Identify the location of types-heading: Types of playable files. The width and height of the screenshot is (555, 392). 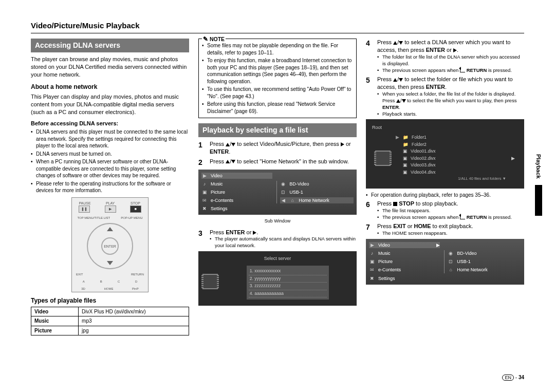
(110, 301).